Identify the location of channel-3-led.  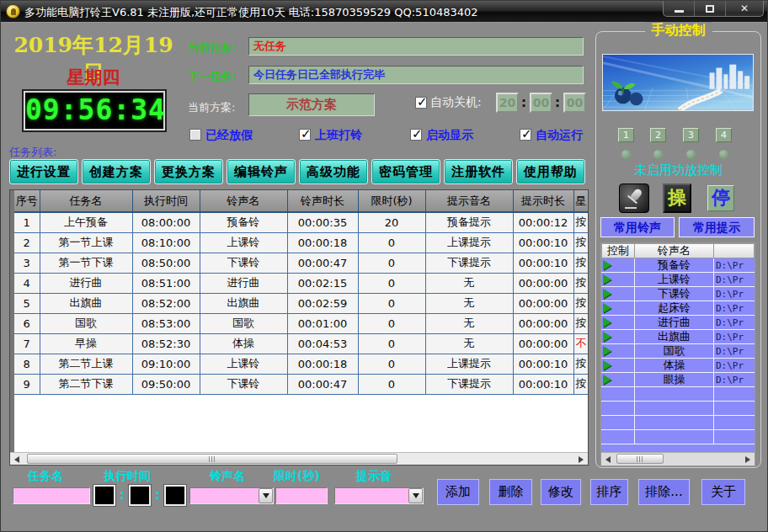
(691, 155).